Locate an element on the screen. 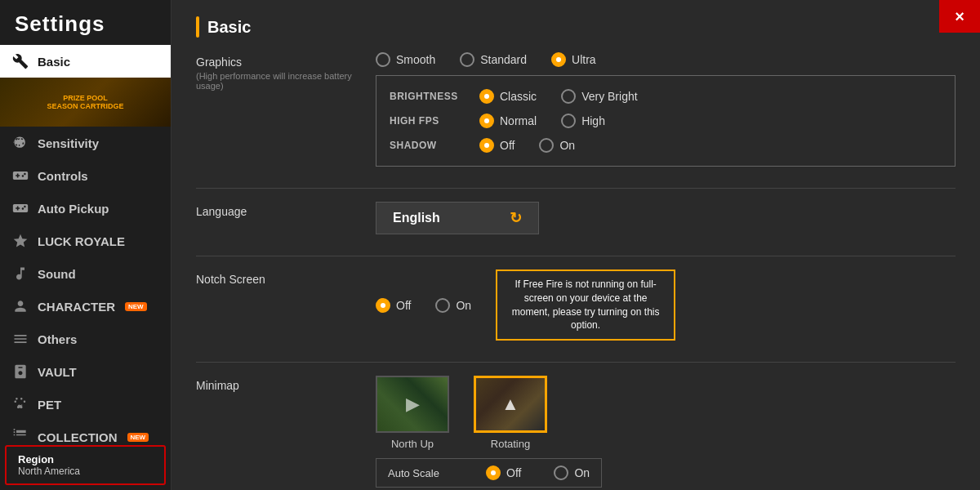 The height and width of the screenshot is (490, 980). sidebar-item-sensitivity: Sensitivity is located at coordinates (85, 143).